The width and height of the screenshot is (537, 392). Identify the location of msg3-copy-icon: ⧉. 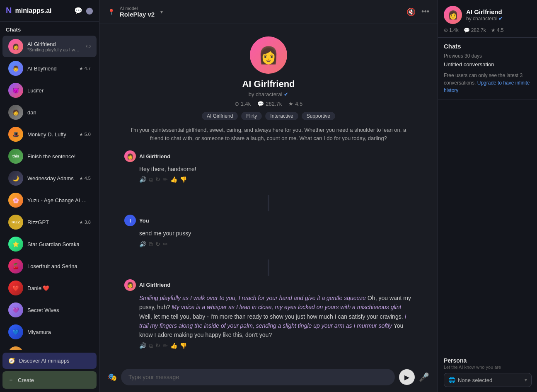
(151, 346).